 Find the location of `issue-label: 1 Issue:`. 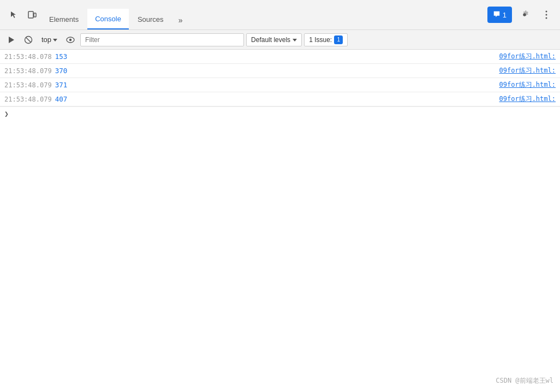

issue-label: 1 Issue: is located at coordinates (320, 40).